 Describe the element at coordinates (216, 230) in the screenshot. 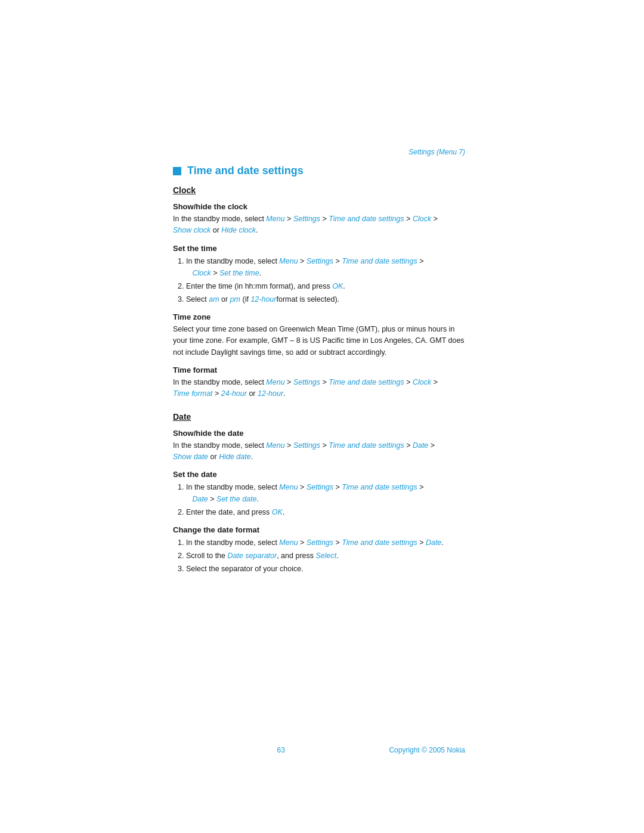

I see `shc-or: or` at that location.